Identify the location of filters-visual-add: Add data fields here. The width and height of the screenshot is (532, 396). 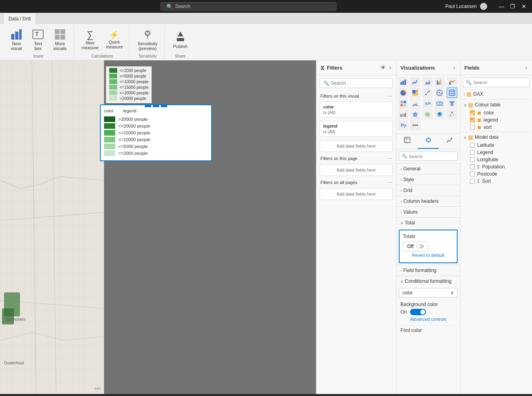
(356, 146).